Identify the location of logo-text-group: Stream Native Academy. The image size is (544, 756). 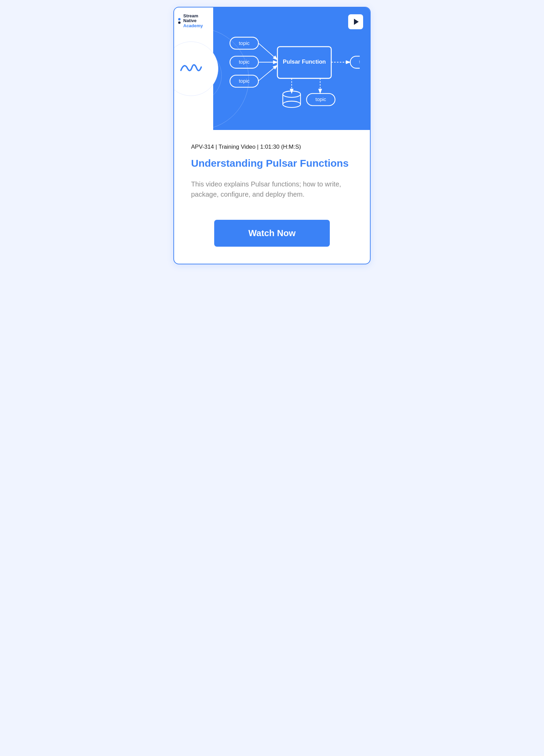
(193, 21).